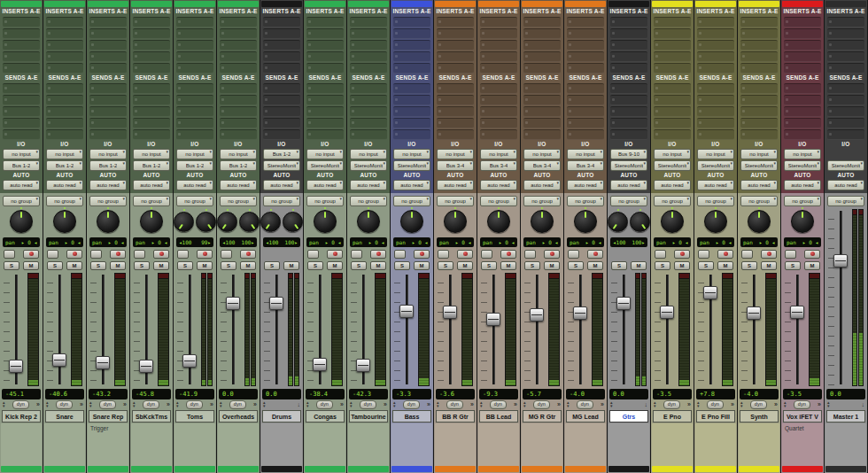 This screenshot has height=473, width=868. I want to click on track-name: Synth, so click(759, 416).